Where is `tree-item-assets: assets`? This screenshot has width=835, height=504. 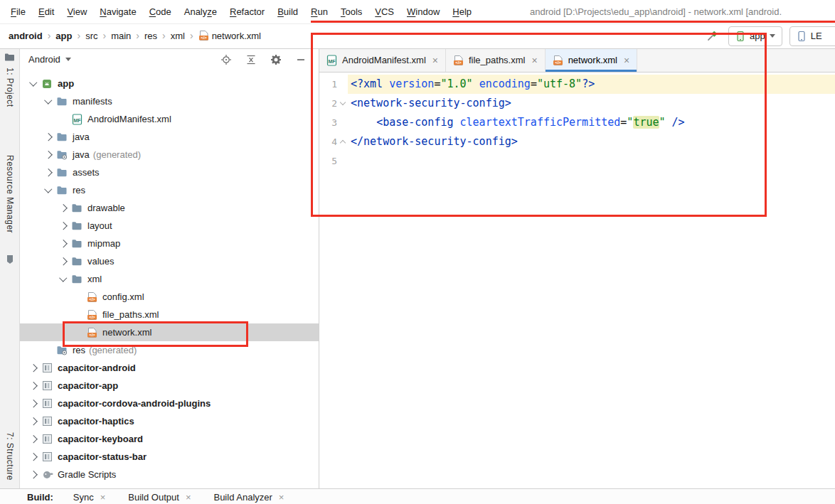 tree-item-assets: assets is located at coordinates (169, 172).